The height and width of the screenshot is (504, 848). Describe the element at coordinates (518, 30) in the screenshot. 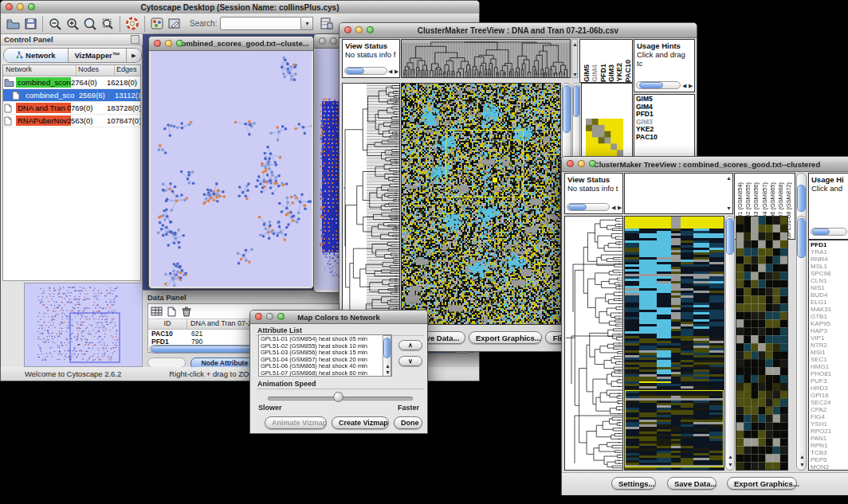

I see `treeview1-titlebar: ClusterMaker TreeView : DNA and Tran 07-…` at that location.